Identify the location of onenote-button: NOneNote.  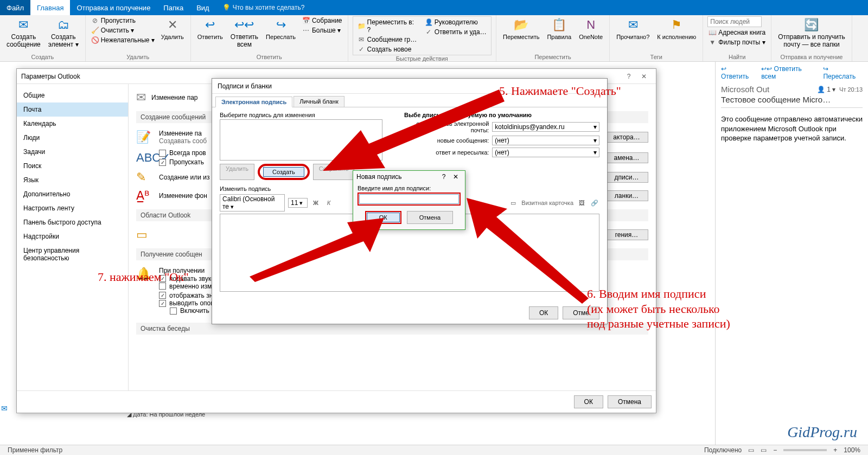
(591, 29).